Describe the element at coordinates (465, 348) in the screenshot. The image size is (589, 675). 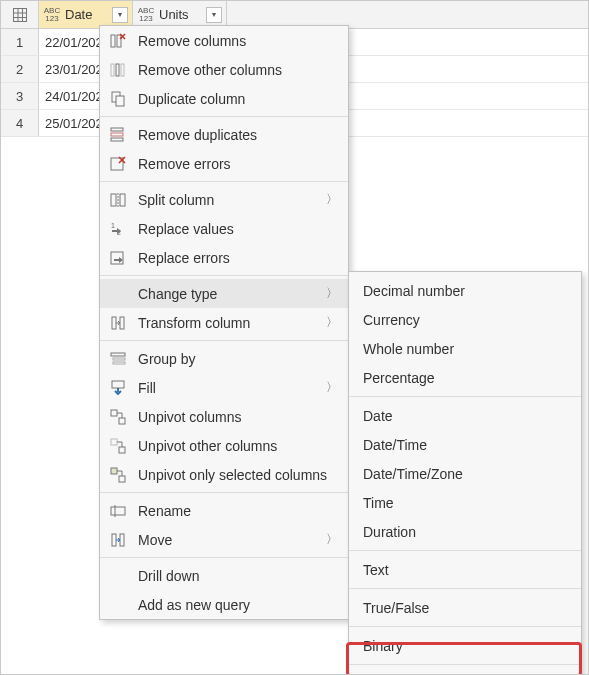
I see `submenu-whole-number: Whole number` at that location.